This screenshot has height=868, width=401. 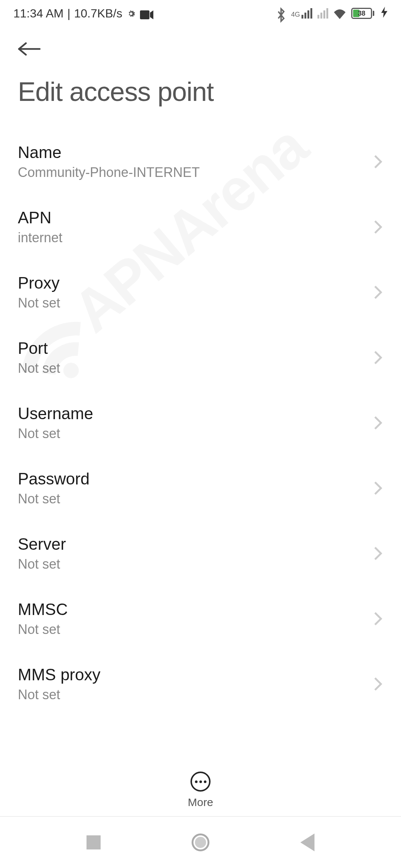 I want to click on setting-proxy: Proxy Not set, so click(x=200, y=292).